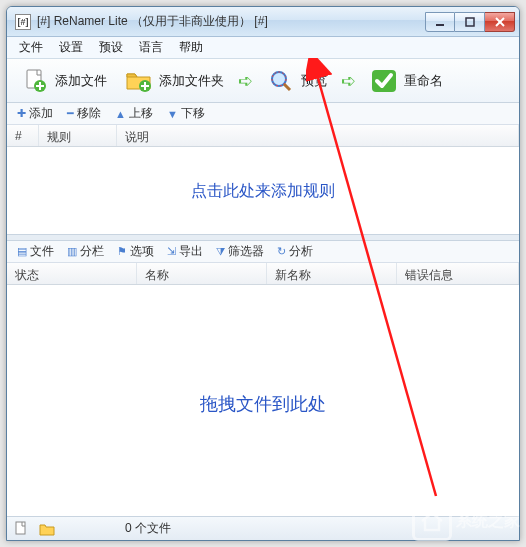 The height and width of the screenshot is (547, 526). What do you see at coordinates (151, 48) in the screenshot?
I see `menu-language: 语言` at bounding box center [151, 48].